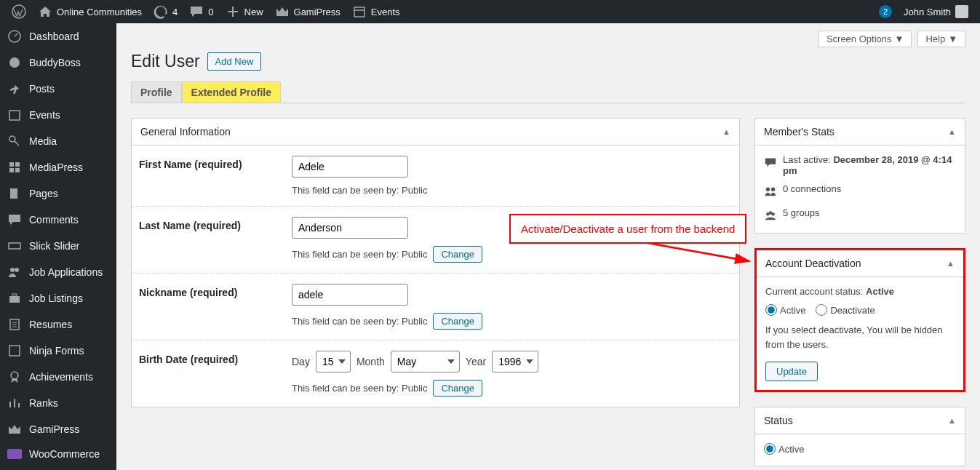 The image size is (980, 470). I want to click on sidebar-item-slick: Slick Slider, so click(58, 246).